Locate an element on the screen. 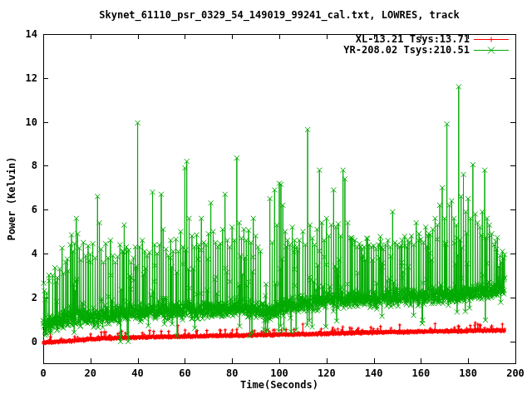 The image size is (532, 399). x-tick-label: 100 is located at coordinates (279, 374).